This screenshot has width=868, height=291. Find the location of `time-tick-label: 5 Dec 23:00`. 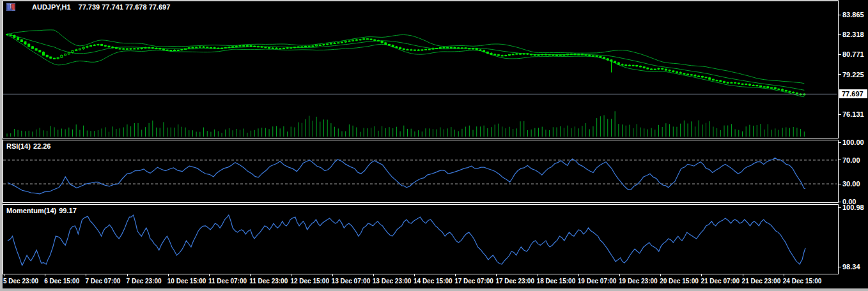

time-tick-label: 5 Dec 23:00 is located at coordinates (20, 281).